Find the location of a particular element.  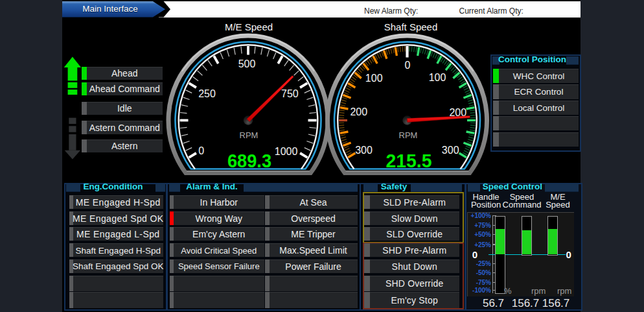

svg-text: 500 is located at coordinates (247, 64).